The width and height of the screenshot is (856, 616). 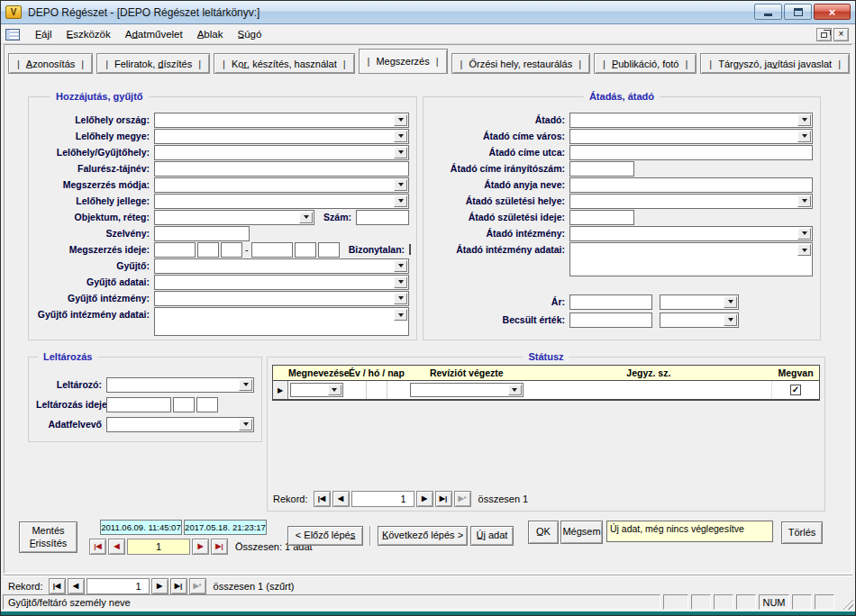 What do you see at coordinates (649, 390) in the screenshot?
I see `jegyz-sz-cell` at bounding box center [649, 390].